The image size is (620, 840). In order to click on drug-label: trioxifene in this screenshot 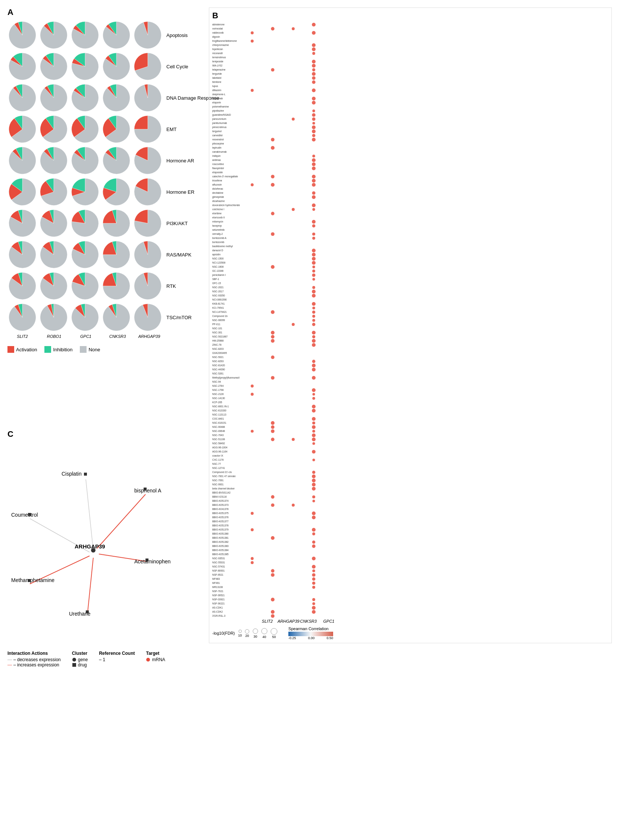, I will do `click(227, 180)`.